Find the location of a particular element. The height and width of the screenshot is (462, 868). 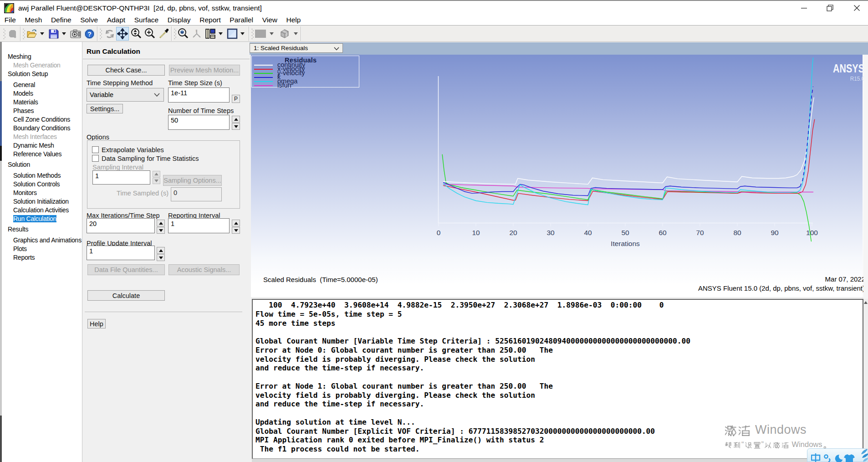

number-of-time-steps-input: 50 is located at coordinates (199, 122).